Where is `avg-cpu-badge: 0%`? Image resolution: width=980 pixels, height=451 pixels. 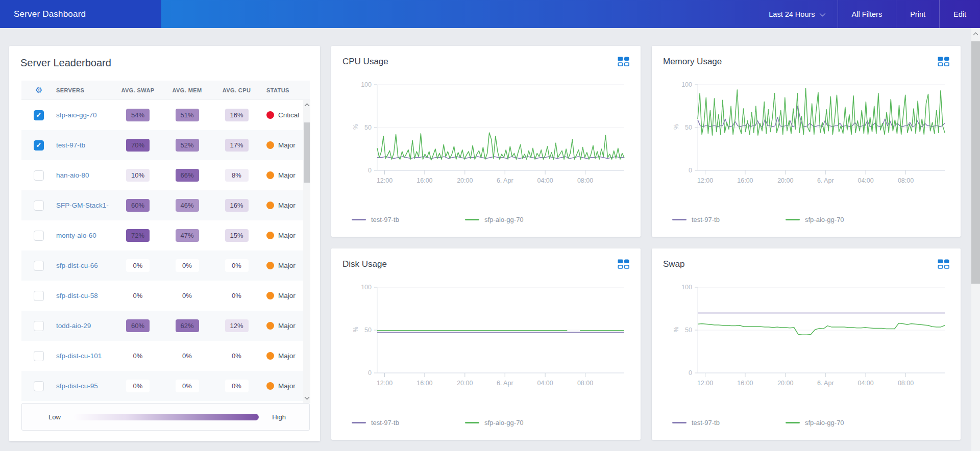 avg-cpu-badge: 0% is located at coordinates (237, 296).